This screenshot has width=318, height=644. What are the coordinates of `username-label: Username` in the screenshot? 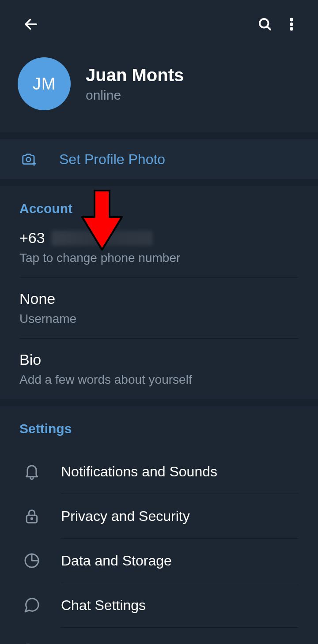 It's located at (159, 319).